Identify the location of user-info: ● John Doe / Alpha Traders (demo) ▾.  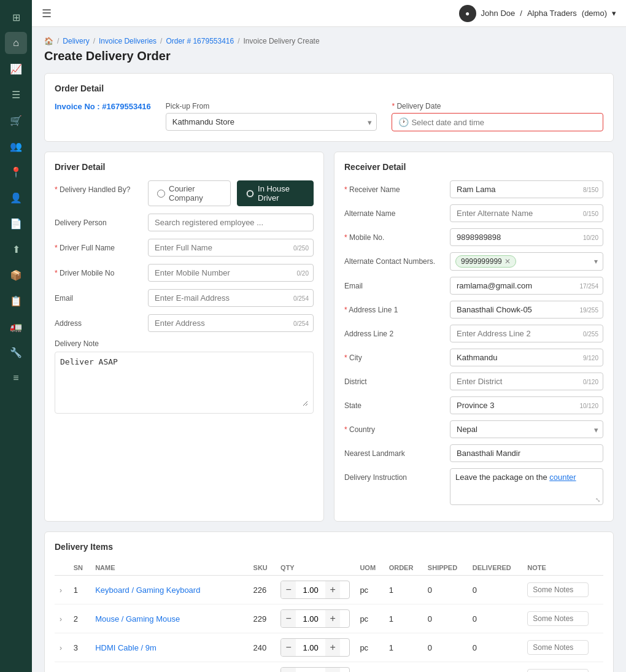
(538, 14).